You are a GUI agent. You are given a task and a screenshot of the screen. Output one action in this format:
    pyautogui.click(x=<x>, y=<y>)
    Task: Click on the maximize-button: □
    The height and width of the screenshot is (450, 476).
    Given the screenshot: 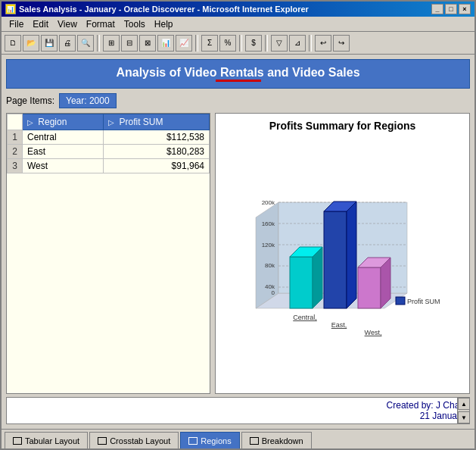 What is the action you would take?
    pyautogui.click(x=451, y=9)
    